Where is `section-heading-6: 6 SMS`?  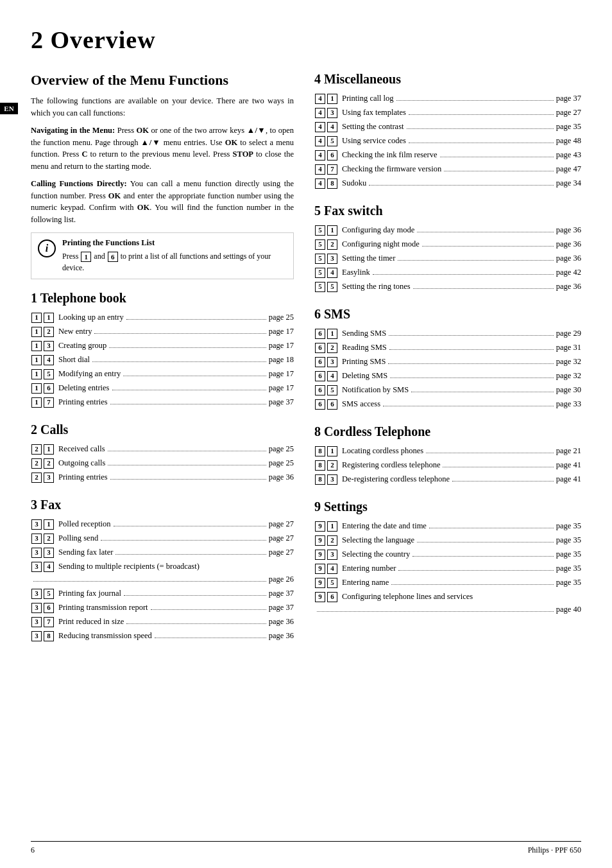
section-heading-6: 6 SMS is located at coordinates (448, 315).